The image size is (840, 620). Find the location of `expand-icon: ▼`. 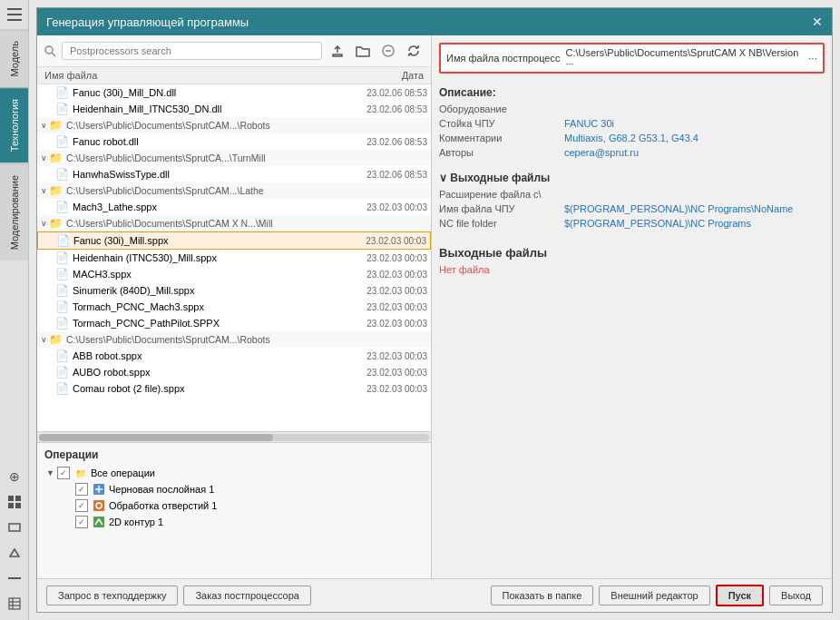

expand-icon: ▼ is located at coordinates (51, 473).